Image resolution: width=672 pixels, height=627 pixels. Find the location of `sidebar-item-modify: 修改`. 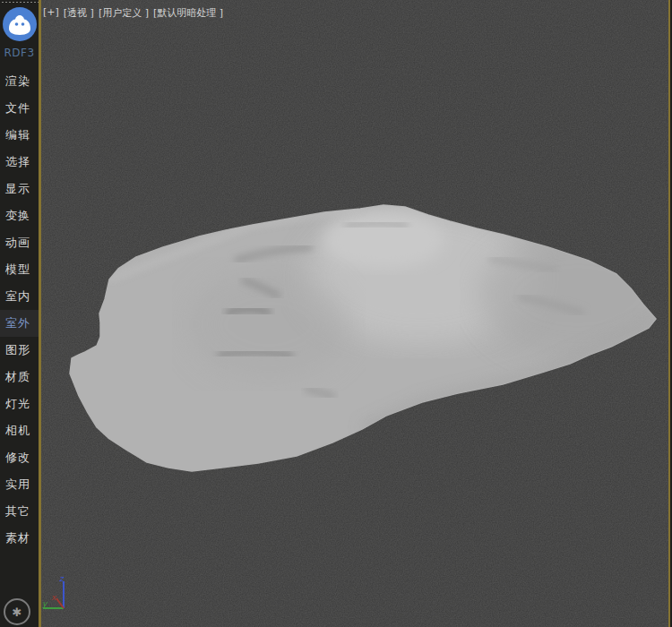

sidebar-item-modify: 修改 is located at coordinates (20, 458).